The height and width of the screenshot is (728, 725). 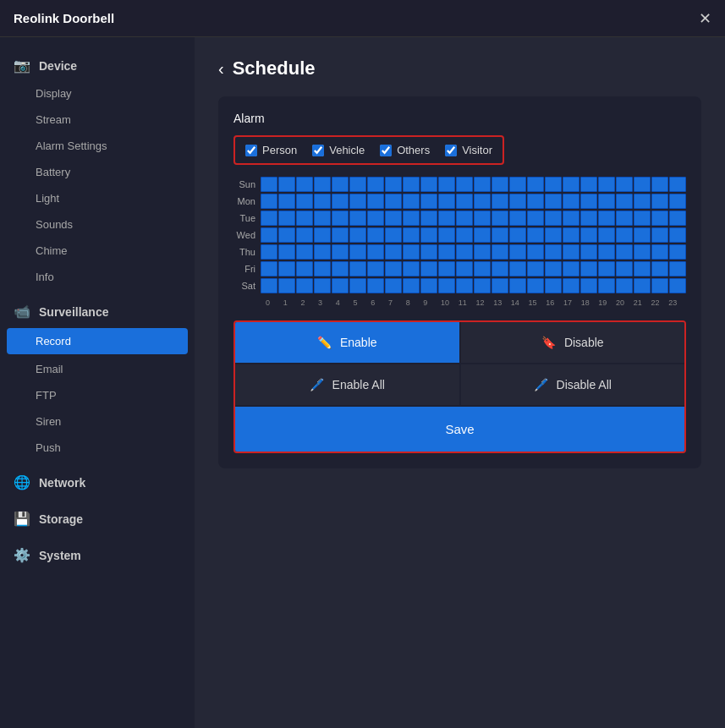 What do you see at coordinates (97, 482) in the screenshot?
I see `sidebar-item-network: 🌐 Network` at bounding box center [97, 482].